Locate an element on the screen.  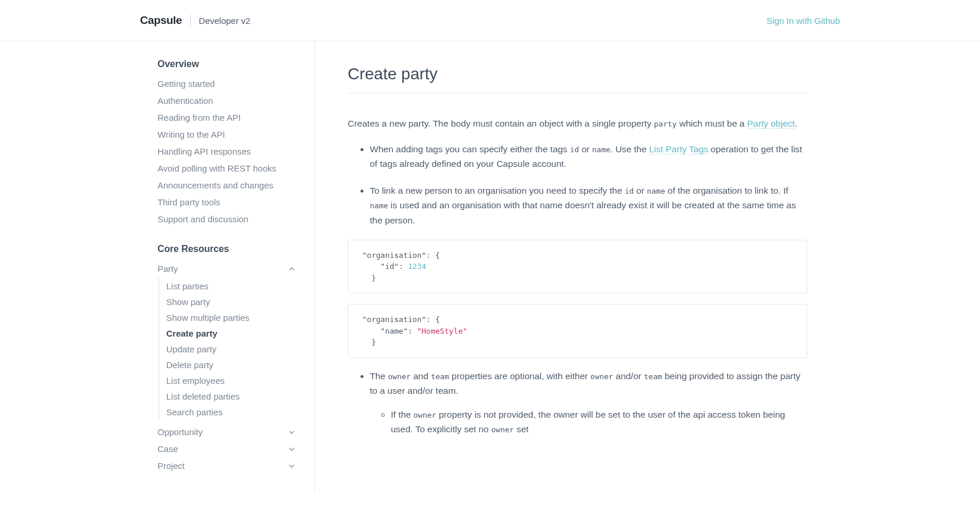
b2-b: or is located at coordinates (640, 190).